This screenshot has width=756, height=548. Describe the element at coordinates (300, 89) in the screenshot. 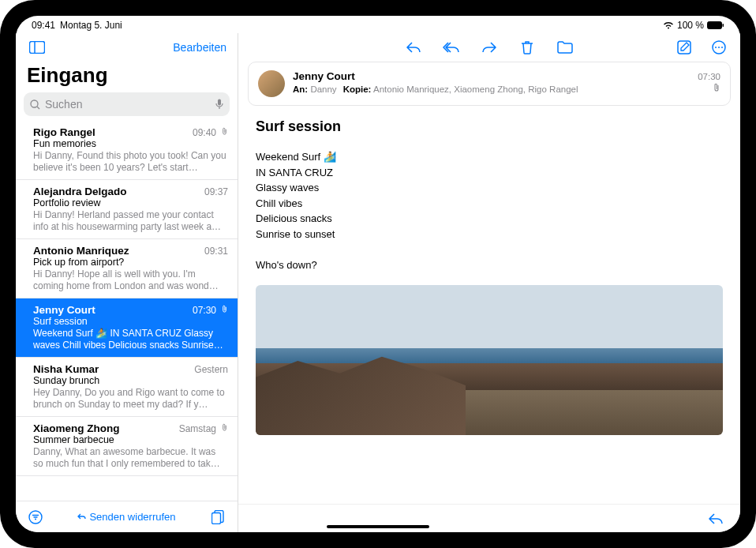

I see `to-label: An:` at that location.